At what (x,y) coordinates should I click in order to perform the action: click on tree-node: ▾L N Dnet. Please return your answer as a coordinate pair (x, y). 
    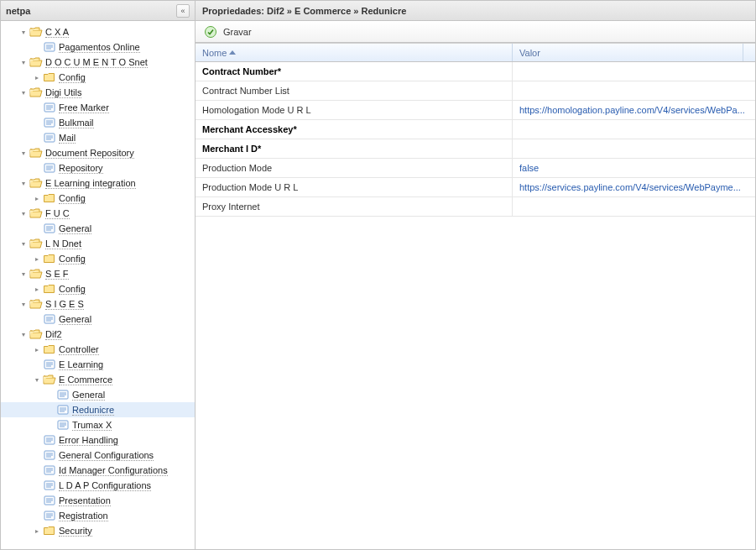
    Looking at the image, I should click on (97, 244).